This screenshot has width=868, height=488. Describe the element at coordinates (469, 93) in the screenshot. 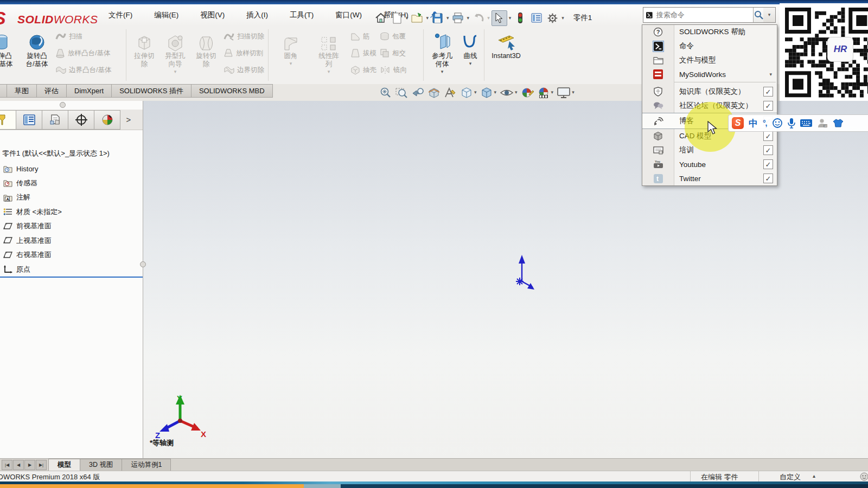

I see `view-orientation-button: ▾` at that location.